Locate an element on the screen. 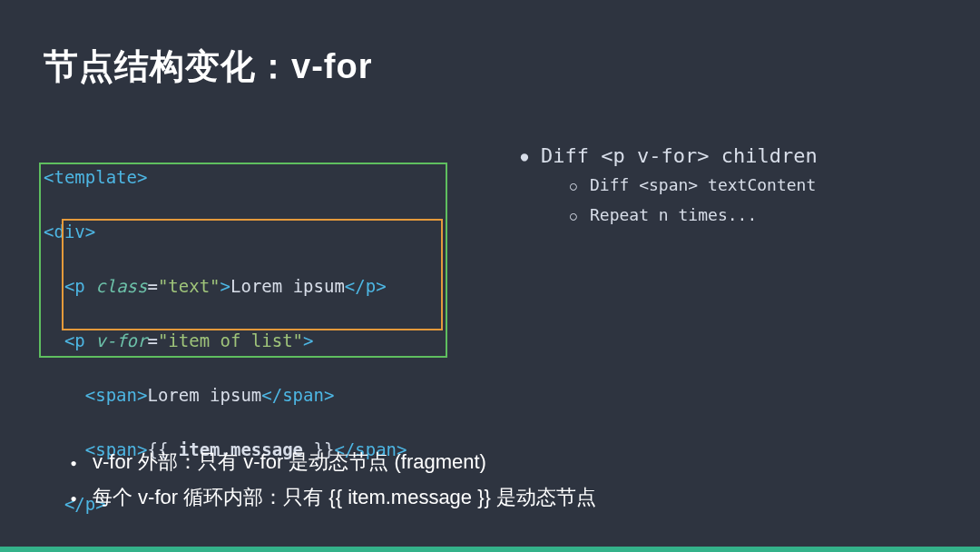 The image size is (980, 552). footer-bullet-item: 每个 v-for 循环内部：只有 {{ item.message }} 是动态节… is located at coordinates (325, 498).